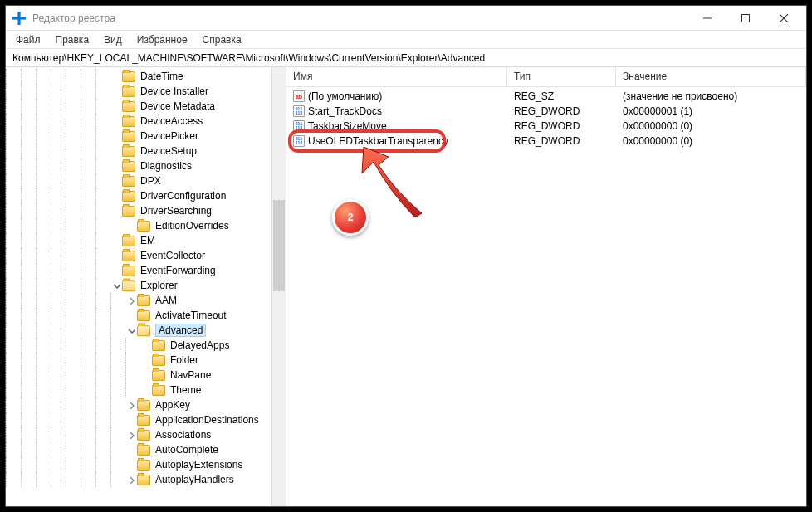 The width and height of the screenshot is (812, 512). What do you see at coordinates (183, 196) in the screenshot?
I see `tree-item-label: DriverConfiguration` at bounding box center [183, 196].